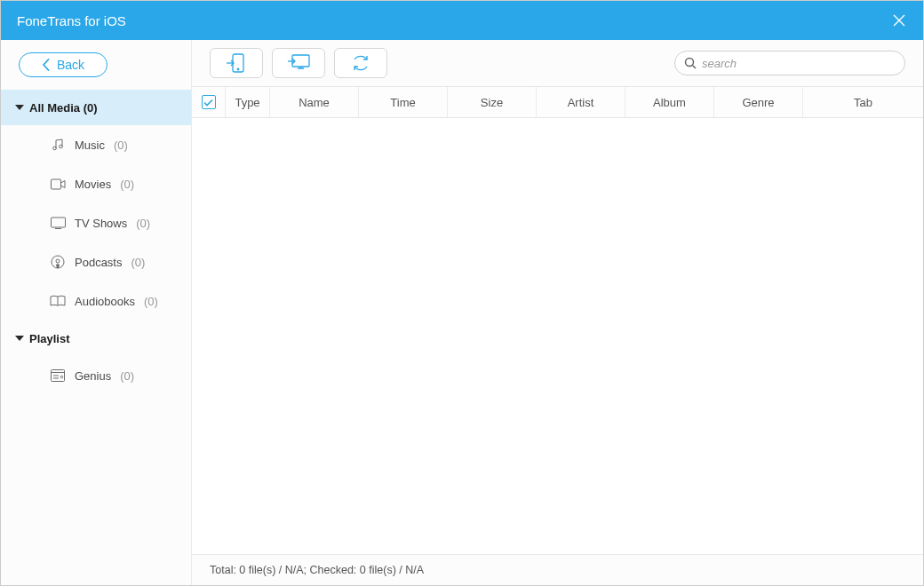 This screenshot has width=924, height=586. What do you see at coordinates (799, 64) in the screenshot?
I see `search-input` at bounding box center [799, 64].